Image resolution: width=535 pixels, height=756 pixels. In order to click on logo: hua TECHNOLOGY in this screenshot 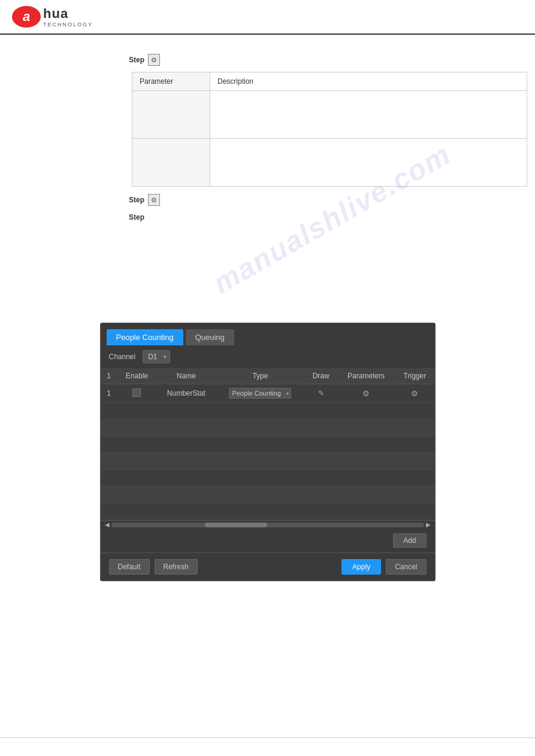, I will do `click(53, 17)`.